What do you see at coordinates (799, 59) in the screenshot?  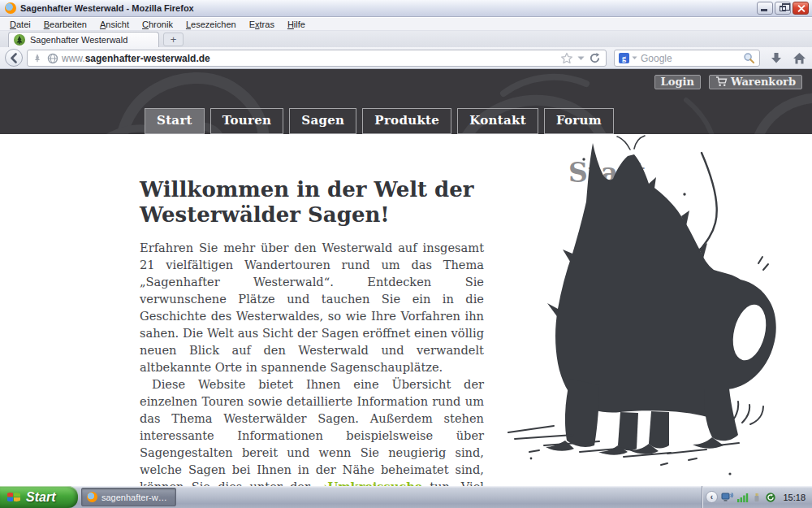 I see `home-icon` at bounding box center [799, 59].